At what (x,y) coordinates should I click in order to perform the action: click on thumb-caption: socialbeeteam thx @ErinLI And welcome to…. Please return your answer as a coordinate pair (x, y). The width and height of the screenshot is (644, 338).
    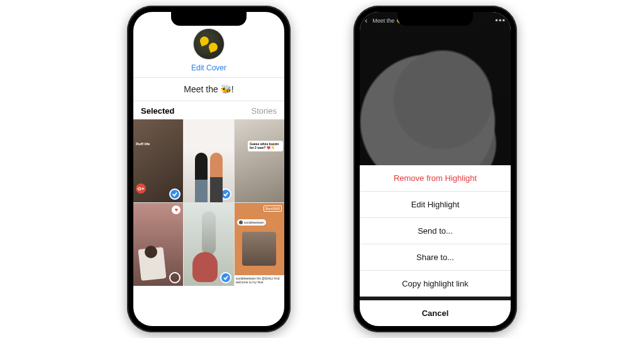
    Looking at the image, I should click on (259, 280).